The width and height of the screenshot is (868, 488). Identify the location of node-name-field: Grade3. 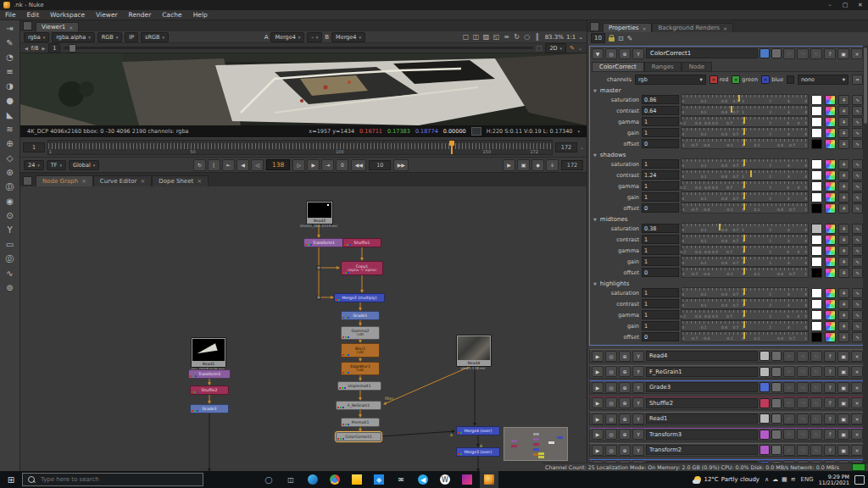
(702, 387).